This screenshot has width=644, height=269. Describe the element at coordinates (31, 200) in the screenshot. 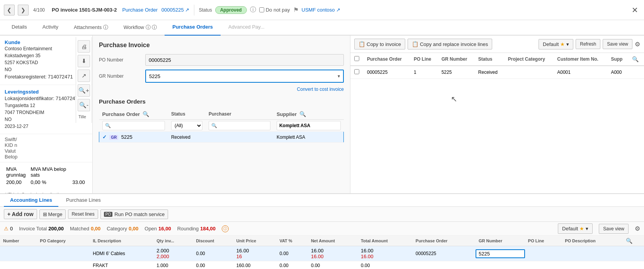

I see `tab-accounting-lines: Accounting Lines` at that location.